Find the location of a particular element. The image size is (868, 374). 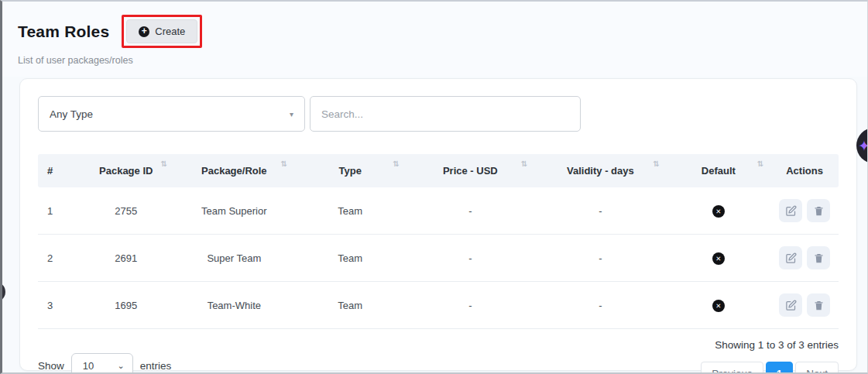

sparkle-icon: ✦ is located at coordinates (863, 146).